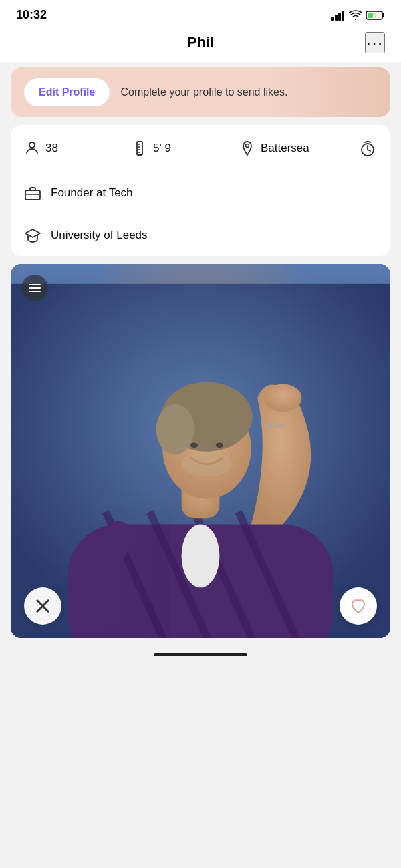 This screenshot has width=401, height=868. I want to click on wifi-icon, so click(356, 15).